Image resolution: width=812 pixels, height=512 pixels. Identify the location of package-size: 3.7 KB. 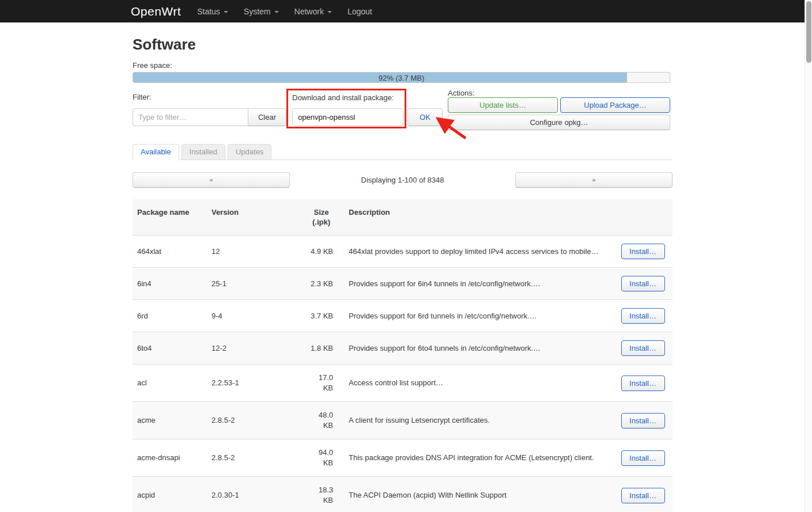
(322, 316).